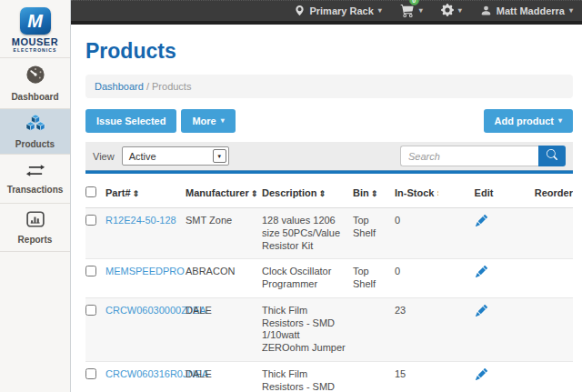 This screenshot has height=392, width=582. I want to click on sidebar-item-label: Products, so click(35, 144).